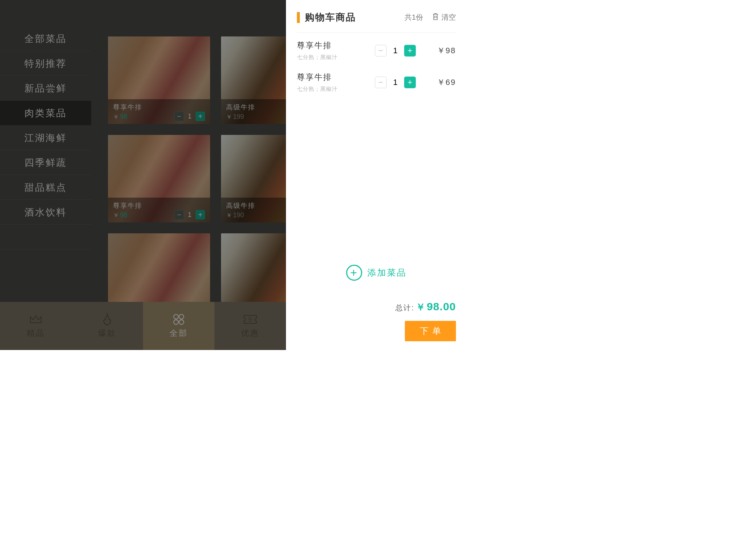  What do you see at coordinates (440, 51) in the screenshot?
I see `cart-item-price: ￥98` at bounding box center [440, 51].